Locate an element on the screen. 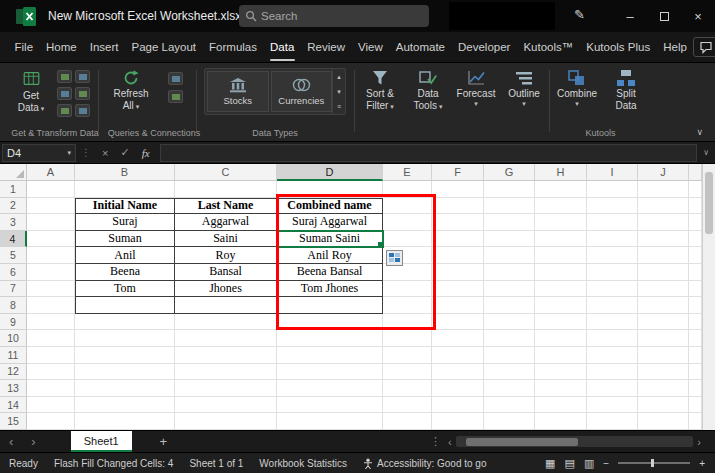  cell-F14 is located at coordinates (458, 406).